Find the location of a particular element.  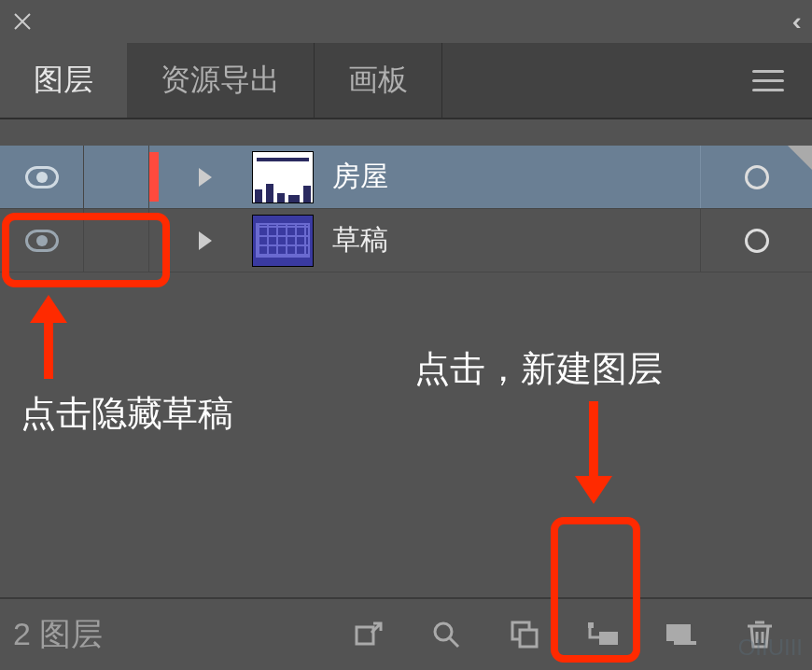

delete-icon is located at coordinates (760, 635).